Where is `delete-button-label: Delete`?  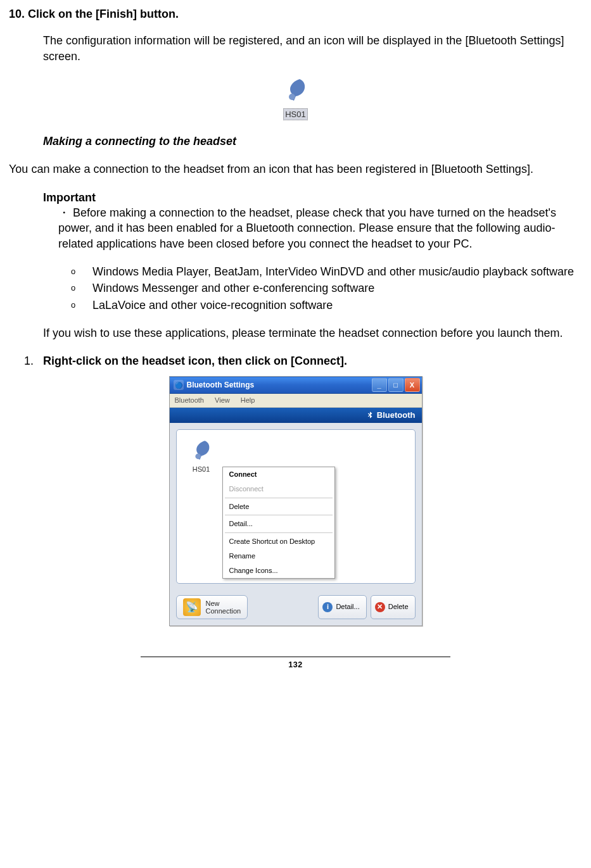 delete-button-label: Delete is located at coordinates (398, 607).